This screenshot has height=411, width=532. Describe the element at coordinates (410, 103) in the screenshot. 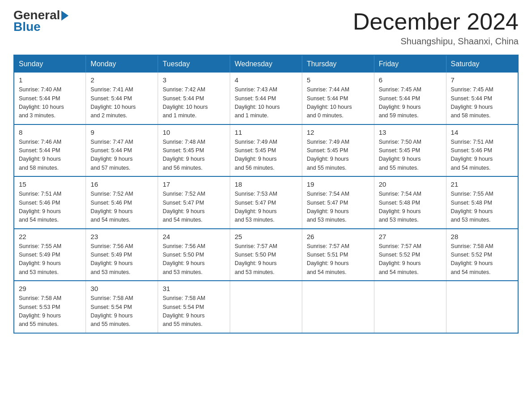

I see `day-info: Sunrise: 7:45 AMSunset: 5:44 PMDaylight:…` at that location.